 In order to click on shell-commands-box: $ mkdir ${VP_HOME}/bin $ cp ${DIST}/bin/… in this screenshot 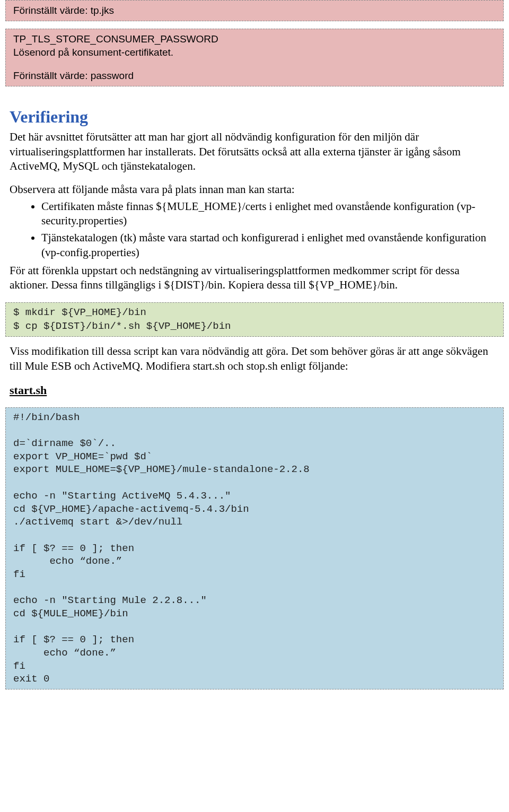, I will do `click(254, 319)`.